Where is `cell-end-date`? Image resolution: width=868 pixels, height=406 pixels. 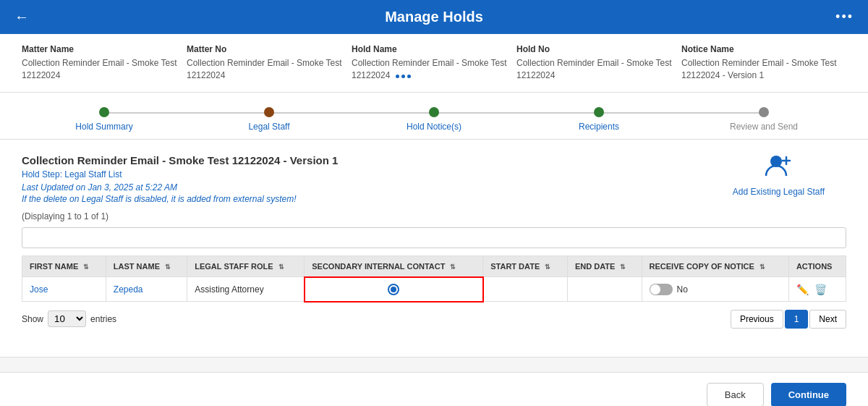 cell-end-date is located at coordinates (605, 289).